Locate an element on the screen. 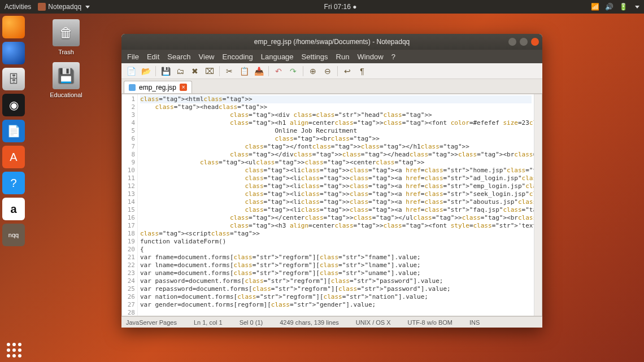  menu-edit: Edit is located at coordinates (153, 56).